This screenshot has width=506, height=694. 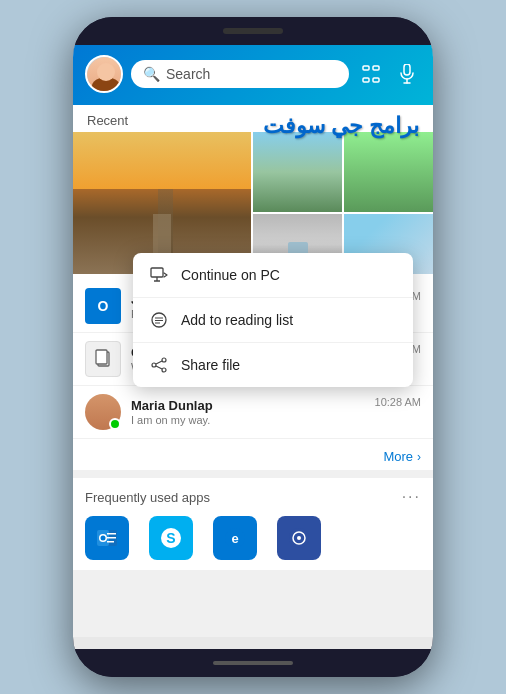 What do you see at coordinates (152, 74) in the screenshot?
I see `search-icon: 🔍` at bounding box center [152, 74].